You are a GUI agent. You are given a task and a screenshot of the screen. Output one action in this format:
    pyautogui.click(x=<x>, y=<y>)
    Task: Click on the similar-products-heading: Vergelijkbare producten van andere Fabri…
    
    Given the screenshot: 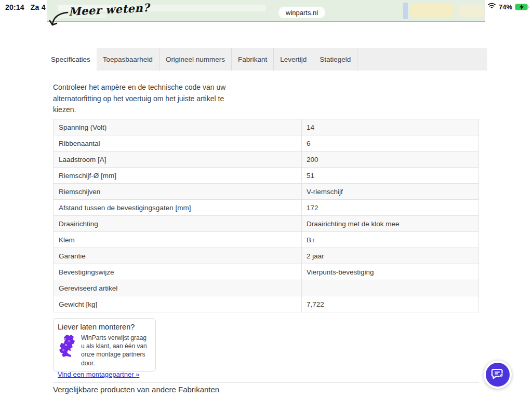 What is the action you would take?
    pyautogui.click(x=136, y=389)
    